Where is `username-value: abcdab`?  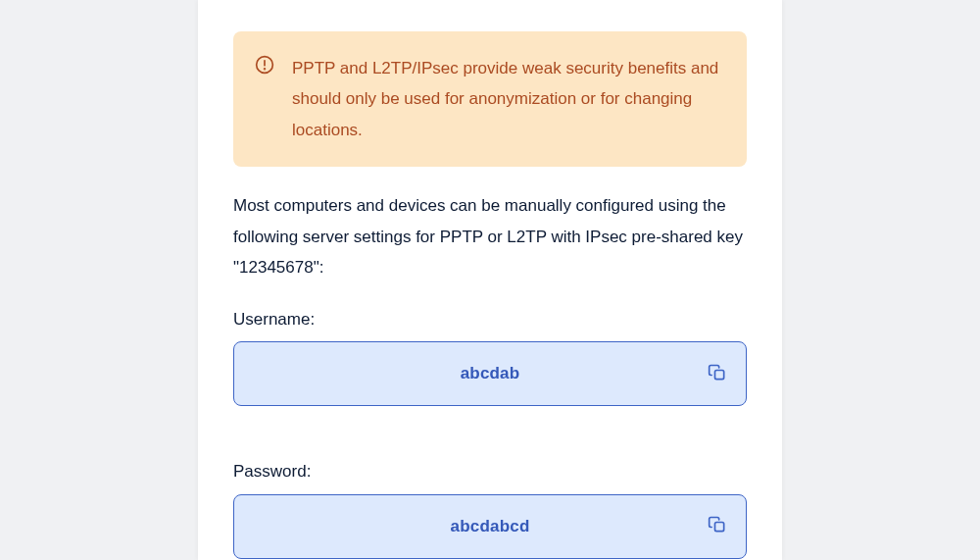 username-value: abcdab is located at coordinates (490, 374).